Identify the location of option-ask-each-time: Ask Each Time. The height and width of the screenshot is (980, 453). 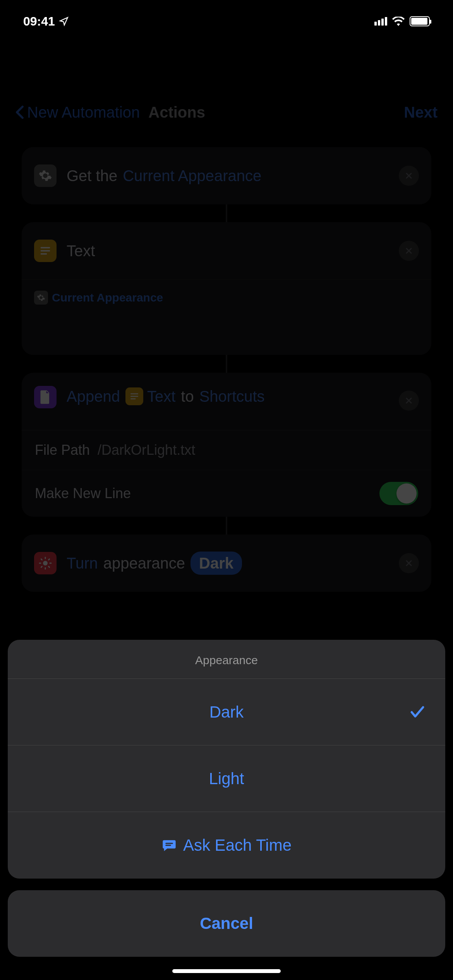
(226, 845).